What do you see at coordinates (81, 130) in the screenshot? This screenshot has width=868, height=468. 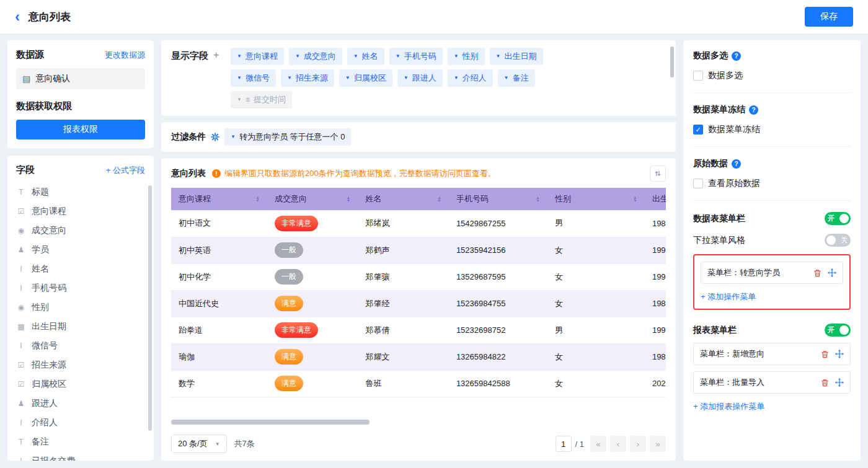 I see `report-permission-button: 报表权限` at bounding box center [81, 130].